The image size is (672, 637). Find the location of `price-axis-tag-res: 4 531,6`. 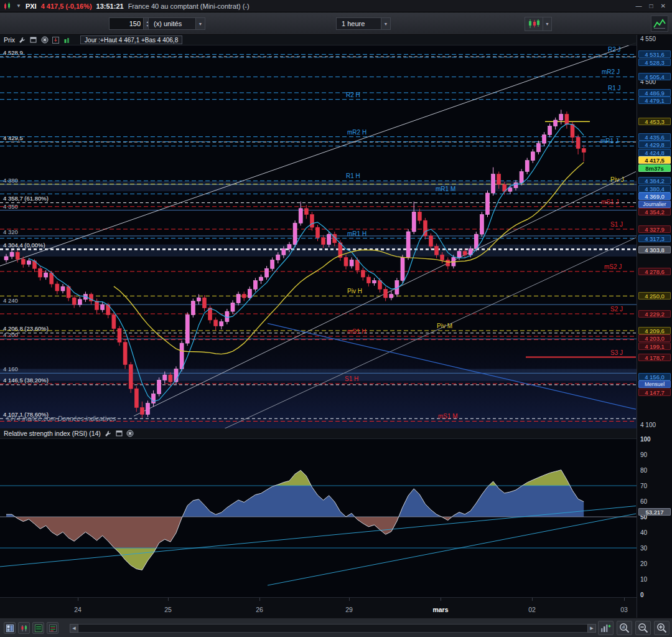

price-axis-tag-res: 4 531,6 is located at coordinates (655, 54).